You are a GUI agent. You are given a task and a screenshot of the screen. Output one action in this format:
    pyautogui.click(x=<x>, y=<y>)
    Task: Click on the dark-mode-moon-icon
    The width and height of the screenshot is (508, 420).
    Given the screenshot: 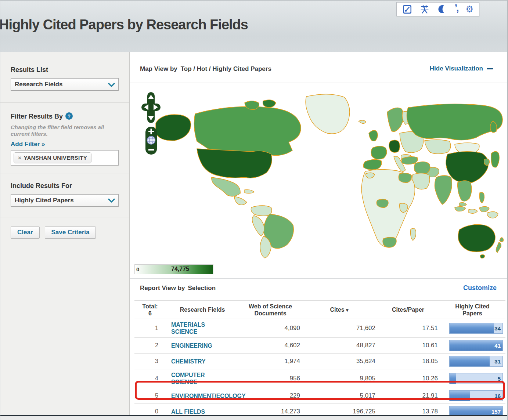 What is the action you would take?
    pyautogui.click(x=442, y=9)
    